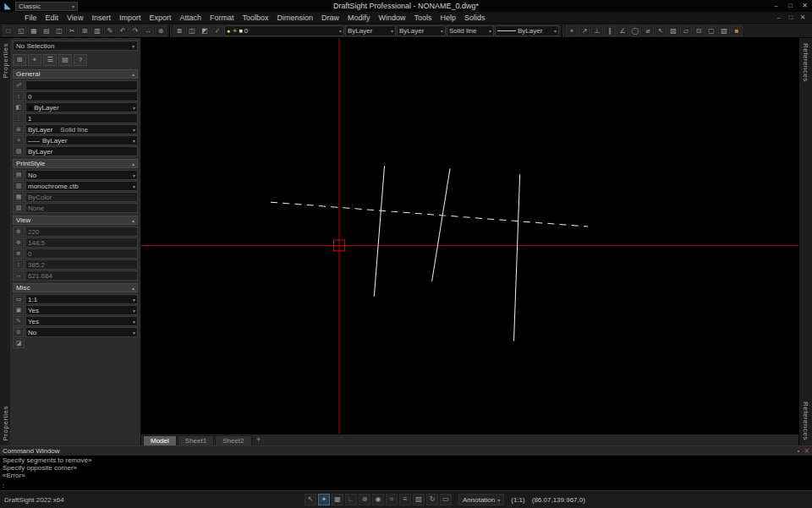  Describe the element at coordinates (19, 60) in the screenshot. I see `pickadd-toggle-icon: ⊞` at that location.